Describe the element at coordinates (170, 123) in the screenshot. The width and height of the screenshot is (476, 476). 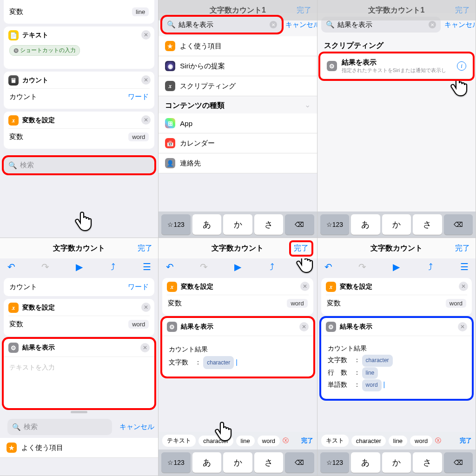
I see `app-icon: ⊞` at that location.